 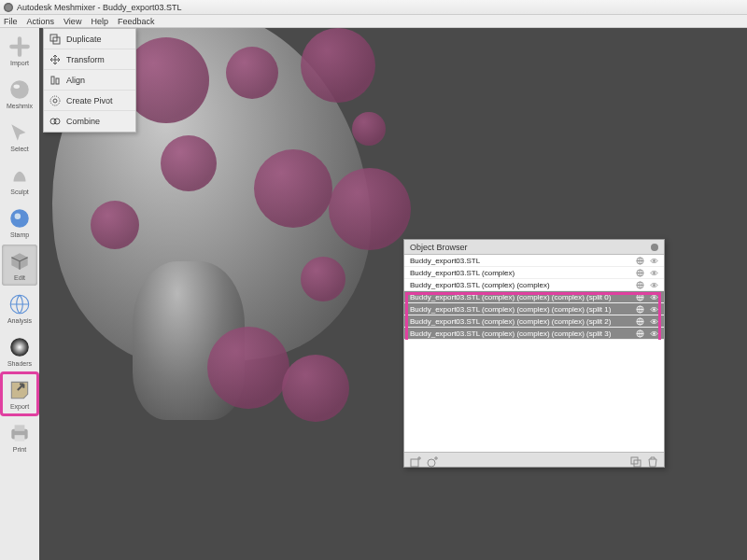 What do you see at coordinates (374, 7) in the screenshot?
I see `titlebar: Autodesk Meshmixer - Buddy_export03.STL` at bounding box center [374, 7].